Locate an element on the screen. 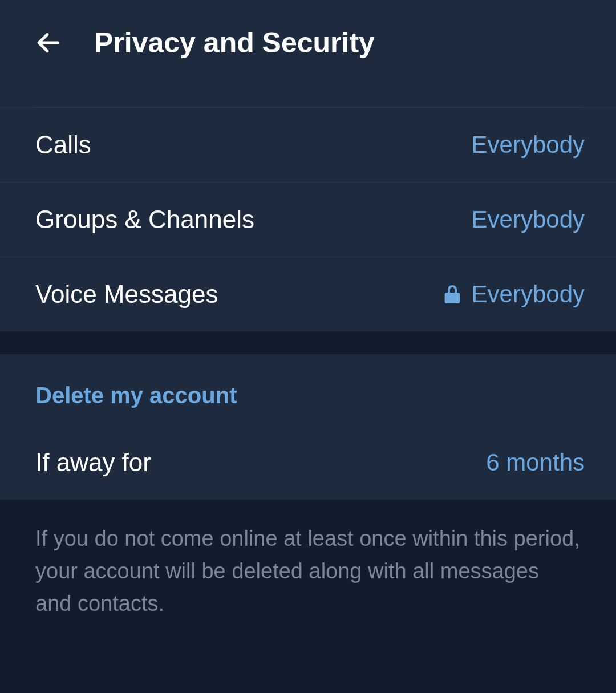  arrow-left-icon is located at coordinates (48, 43).